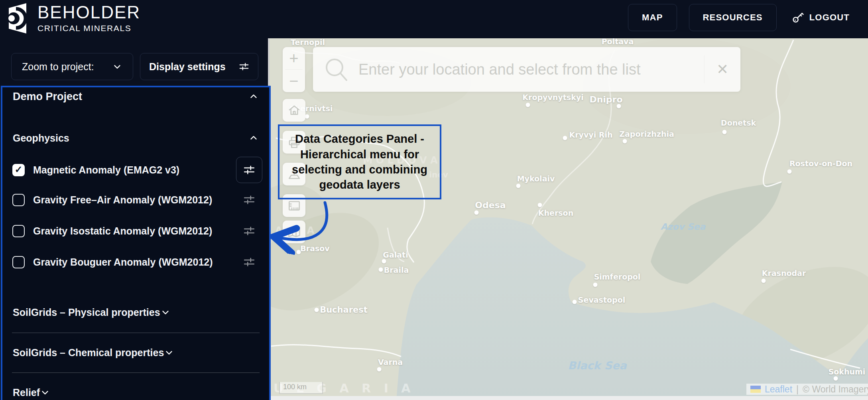  I want to click on display-settings-label: Display settings, so click(187, 67).